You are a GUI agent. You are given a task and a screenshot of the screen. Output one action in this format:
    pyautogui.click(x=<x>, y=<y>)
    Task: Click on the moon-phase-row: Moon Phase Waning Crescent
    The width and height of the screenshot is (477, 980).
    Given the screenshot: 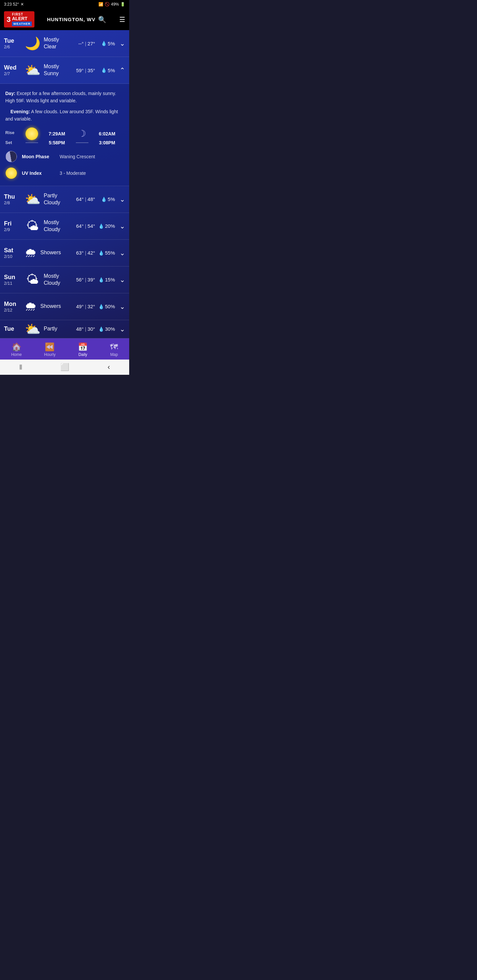 What is the action you would take?
    pyautogui.click(x=65, y=157)
    